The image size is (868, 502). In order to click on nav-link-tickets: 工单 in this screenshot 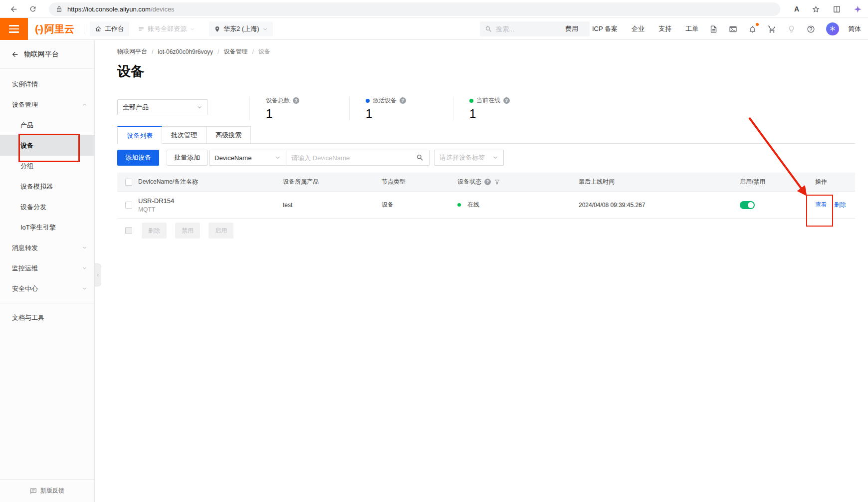, I will do `click(692, 29)`.